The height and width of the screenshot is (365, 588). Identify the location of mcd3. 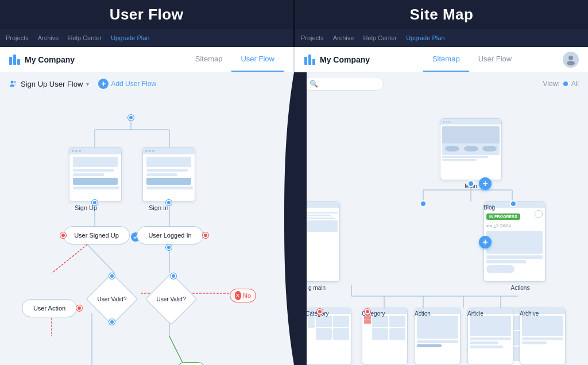
(449, 122).